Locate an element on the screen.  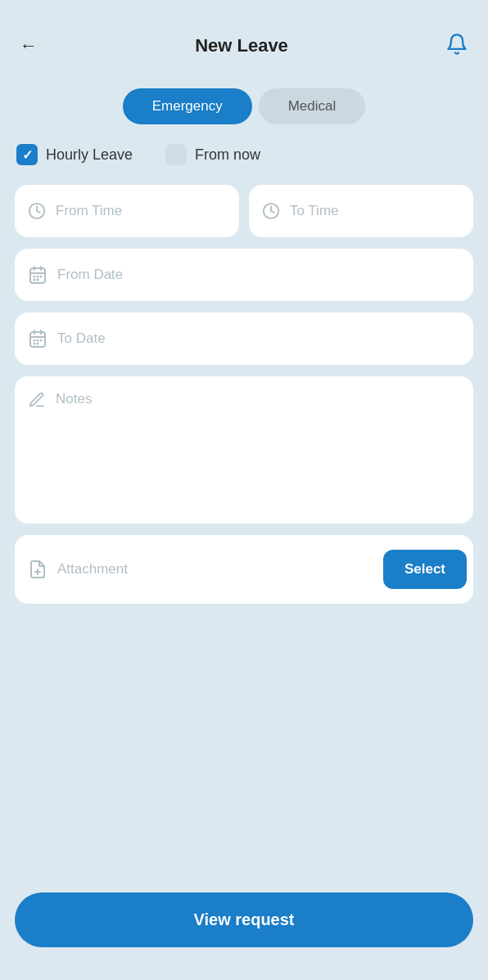
attachment-placeholder: Attachment is located at coordinates (93, 569).